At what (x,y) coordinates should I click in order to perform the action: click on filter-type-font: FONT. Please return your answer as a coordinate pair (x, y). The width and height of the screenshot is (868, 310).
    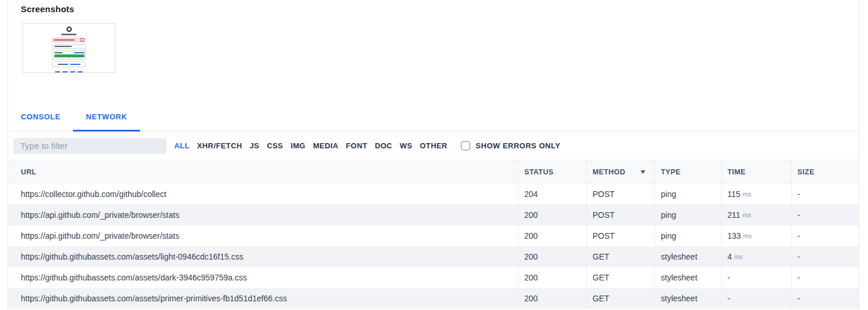
    Looking at the image, I should click on (356, 146).